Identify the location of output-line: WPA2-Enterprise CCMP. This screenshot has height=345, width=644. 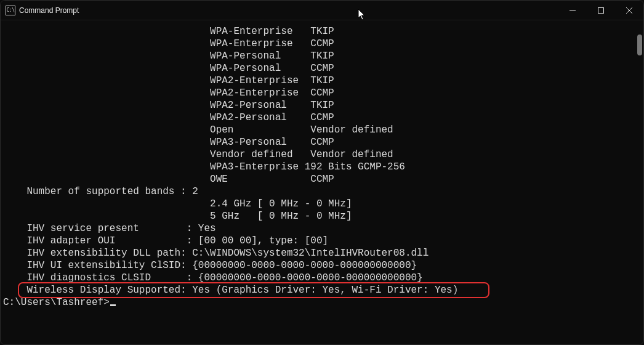
(319, 93).